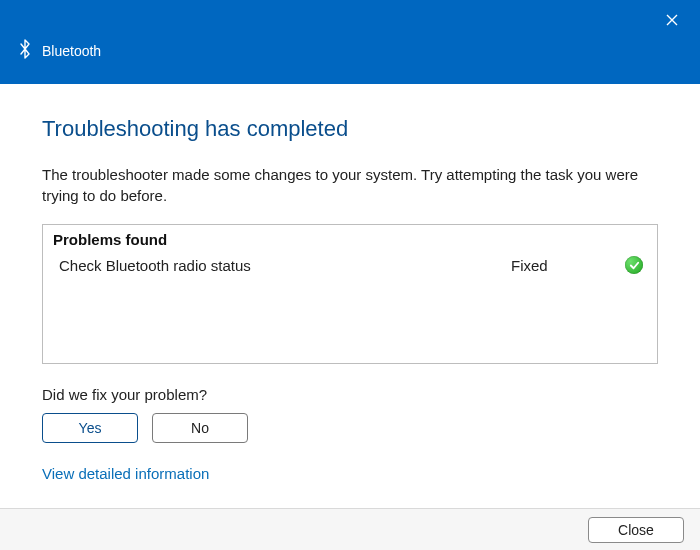 This screenshot has width=700, height=550. I want to click on app-title: Bluetooth, so click(72, 51).